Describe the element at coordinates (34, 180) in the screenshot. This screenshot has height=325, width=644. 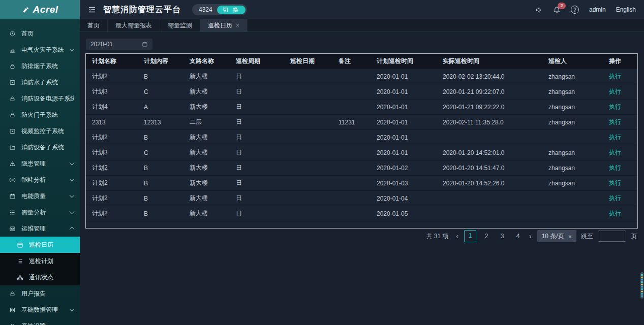
I see `sidebar-item-label: 能耗分析` at that location.